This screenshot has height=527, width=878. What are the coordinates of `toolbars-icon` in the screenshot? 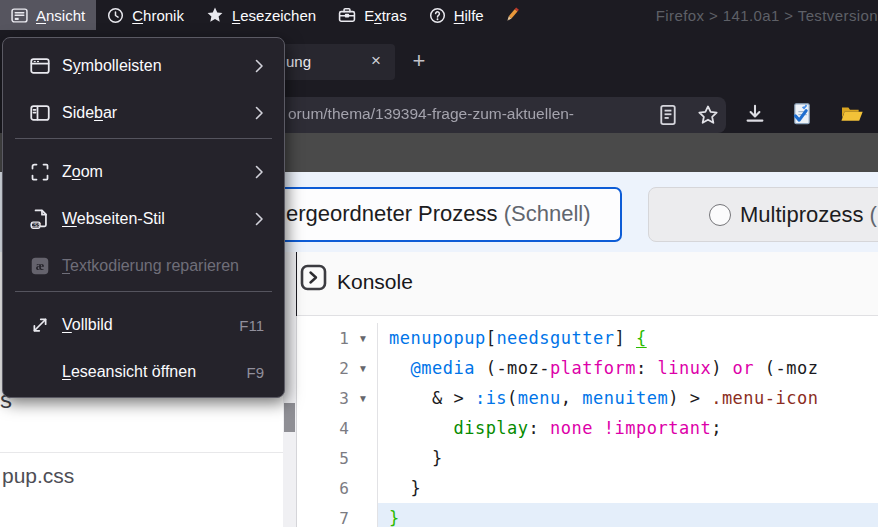 It's located at (40, 66).